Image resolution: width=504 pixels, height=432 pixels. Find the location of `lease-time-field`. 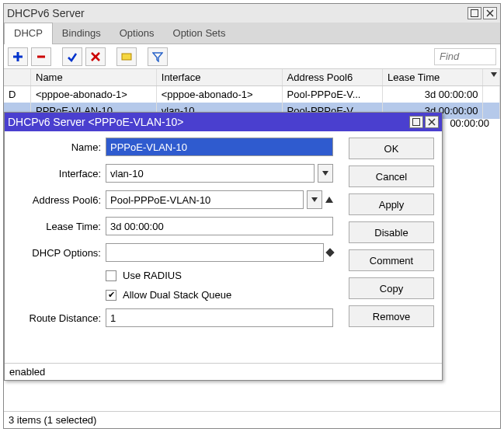

lease-time-field is located at coordinates (219, 226).